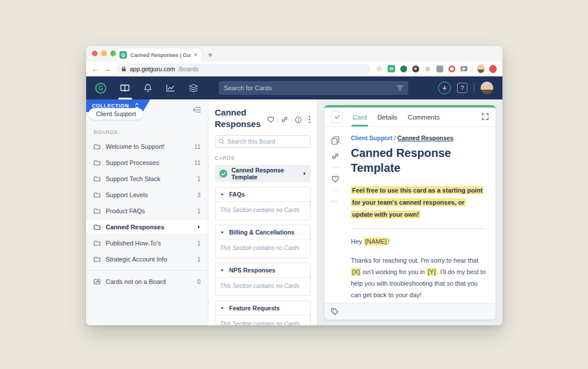  What do you see at coordinates (135, 227) in the screenshot?
I see `board-label: Canned Responses` at bounding box center [135, 227].